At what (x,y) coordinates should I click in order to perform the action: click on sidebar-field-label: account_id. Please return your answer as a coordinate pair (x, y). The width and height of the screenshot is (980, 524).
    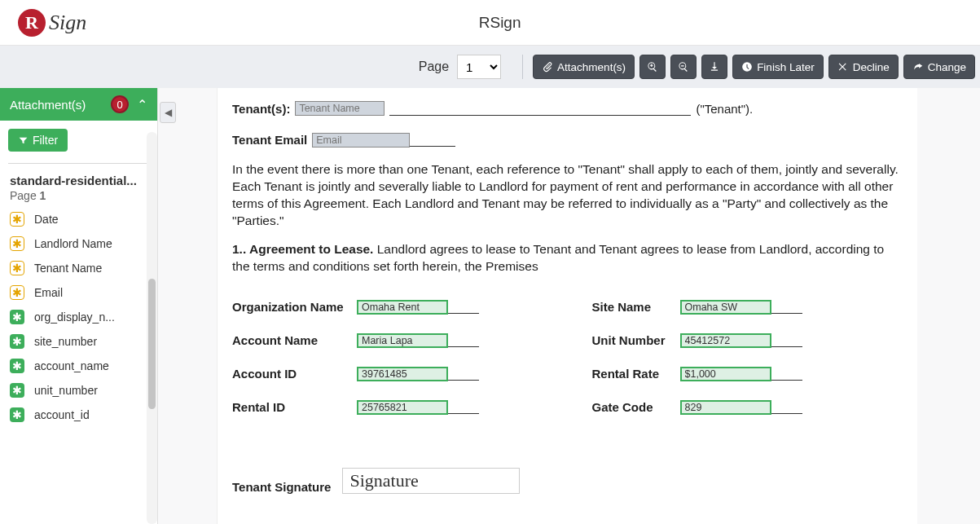
    Looking at the image, I should click on (62, 415).